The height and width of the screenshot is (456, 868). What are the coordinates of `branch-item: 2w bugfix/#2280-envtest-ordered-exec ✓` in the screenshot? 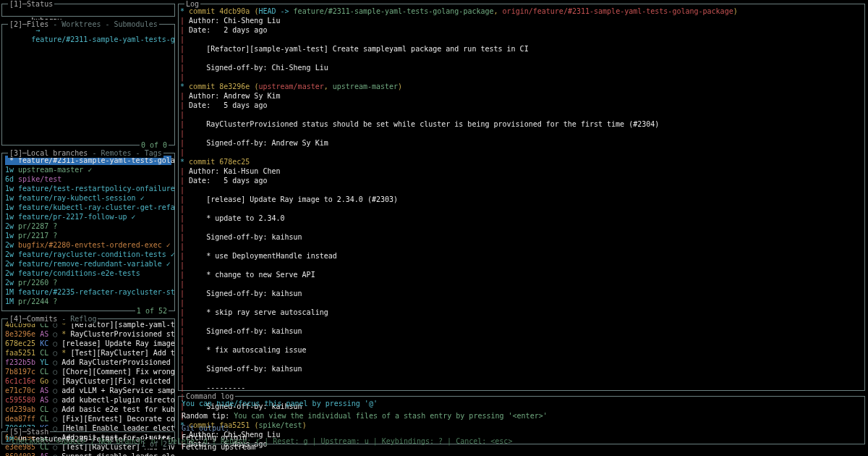 It's located at (88, 245).